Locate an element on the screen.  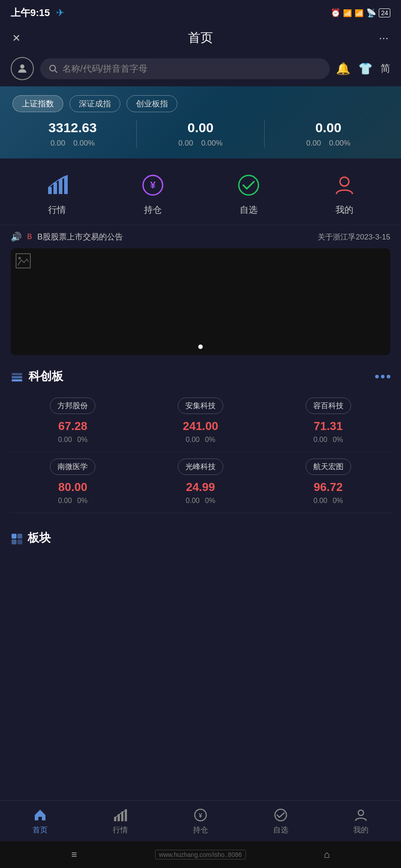
stock-change2-5: 0% is located at coordinates (338, 501).